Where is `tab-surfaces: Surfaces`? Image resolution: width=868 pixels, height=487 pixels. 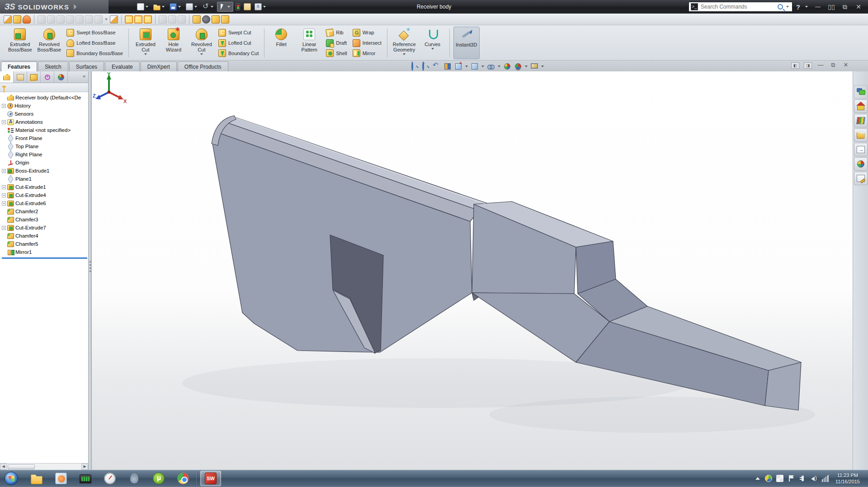 tab-surfaces: Surfaces is located at coordinates (87, 66).